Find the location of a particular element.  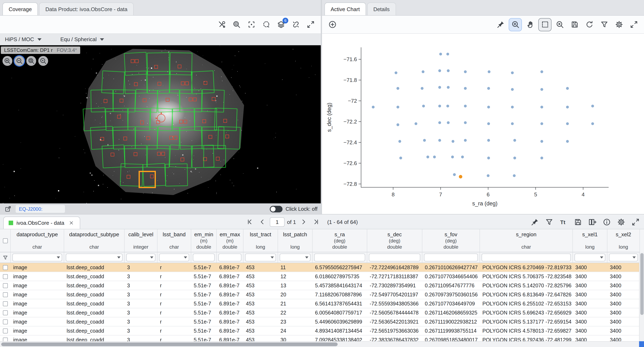

filter-select-lsst_patch is located at coordinates (295, 258).